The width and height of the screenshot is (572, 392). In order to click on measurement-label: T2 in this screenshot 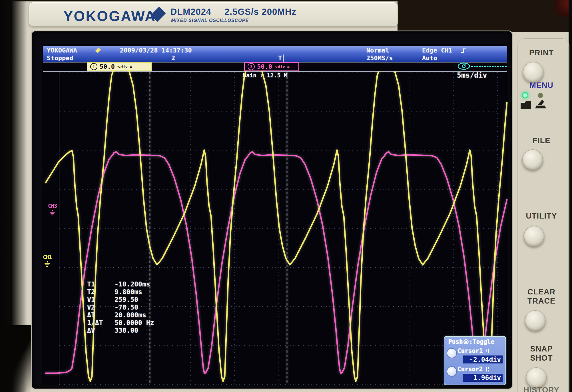, I will do `click(101, 292)`.